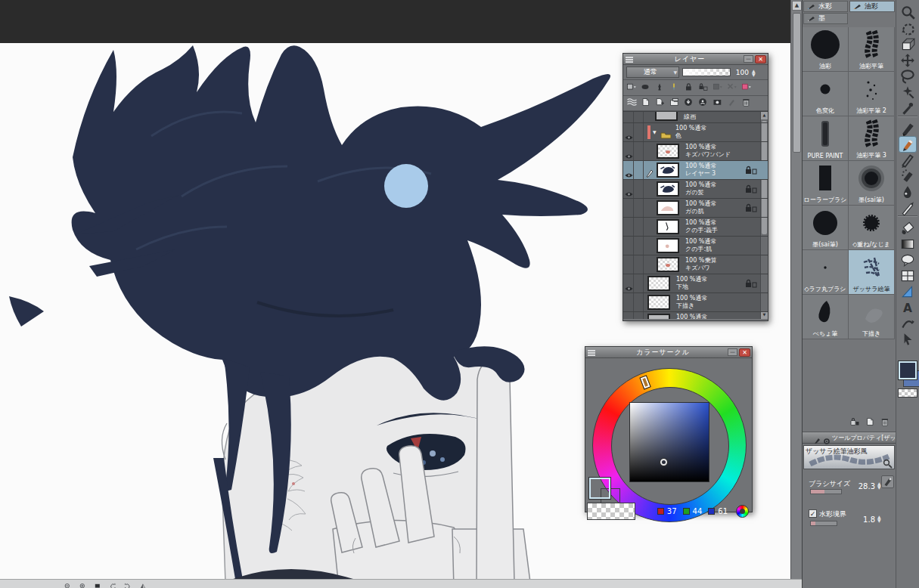 Image resolution: width=919 pixels, height=588 pixels. I want to click on dis-pen-icon, so click(732, 103).